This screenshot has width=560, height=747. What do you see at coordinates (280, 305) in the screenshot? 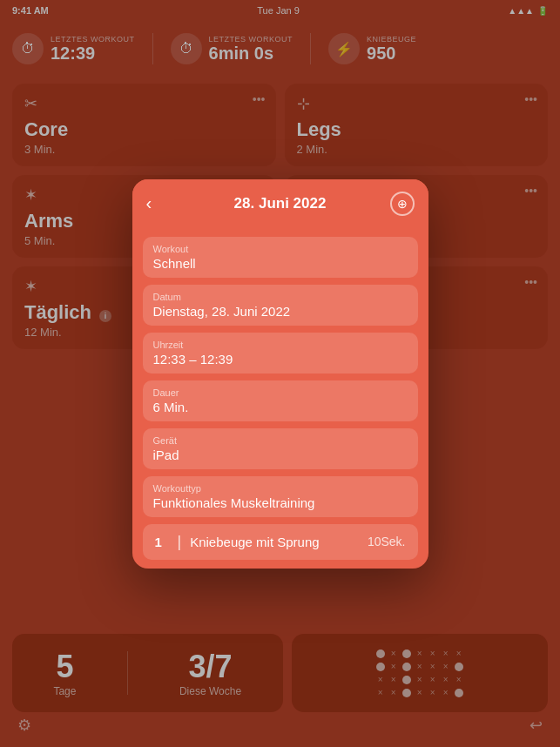
I see `modal-field: DatumDienstag, 28. Juni 2022` at bounding box center [280, 305].